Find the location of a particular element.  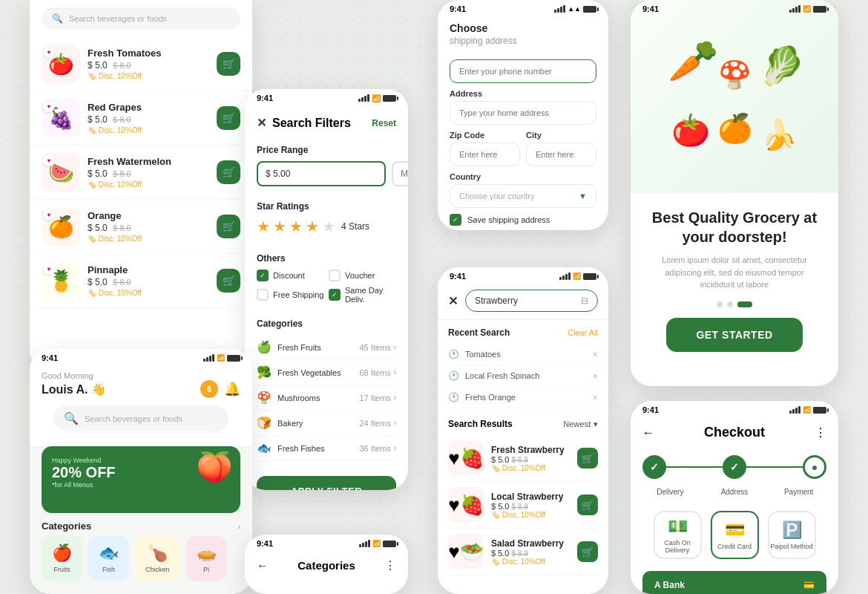

address-content: Choose shipping address Address Zip Code… is located at coordinates (523, 123).